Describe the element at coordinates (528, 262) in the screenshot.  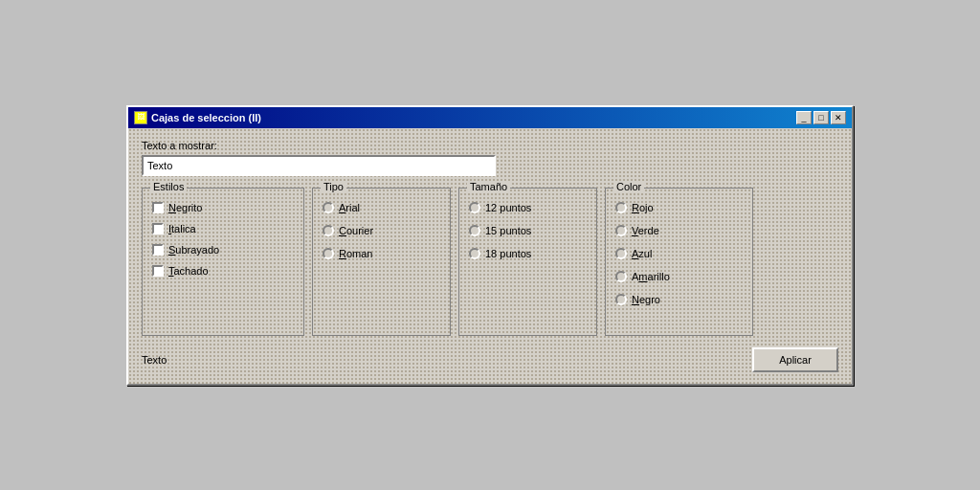
I see `tamano-group: Tamaño 12 puntos 15 puntos 18 puntos` at that location.